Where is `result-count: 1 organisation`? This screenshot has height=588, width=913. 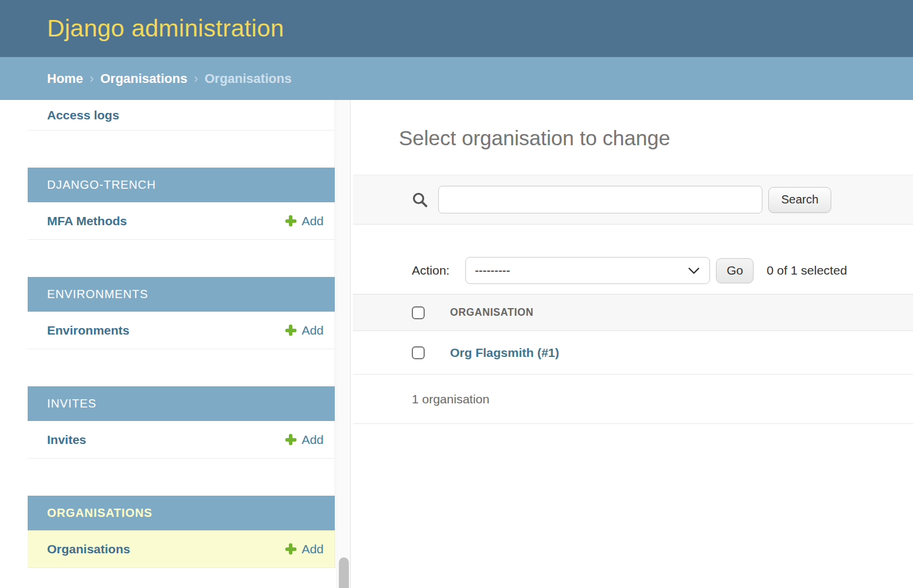
result-count: 1 organisation is located at coordinates (451, 399).